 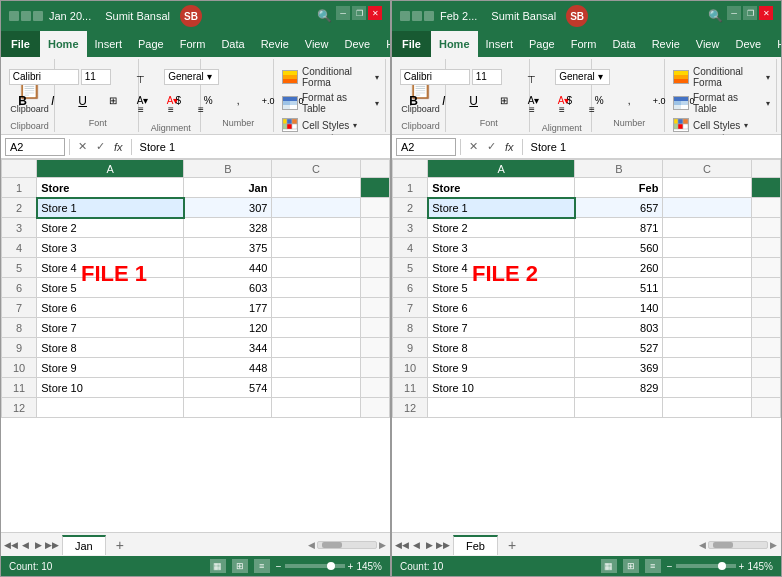 I want to click on tab-view: View, so click(x=708, y=44).